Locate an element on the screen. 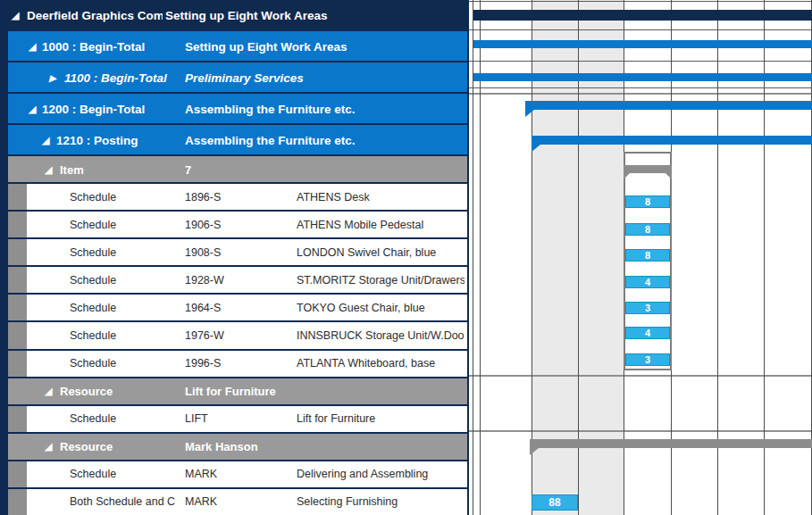 This screenshot has height=515, width=812. item-number: 1928-W is located at coordinates (205, 280).